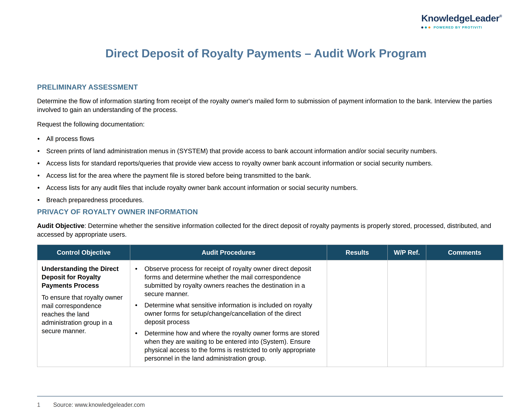 The width and height of the screenshot is (532, 415). Describe the element at coordinates (228, 314) in the screenshot. I see `cell-audit-procedures: Observe process for receipt of royalty o…` at that location.